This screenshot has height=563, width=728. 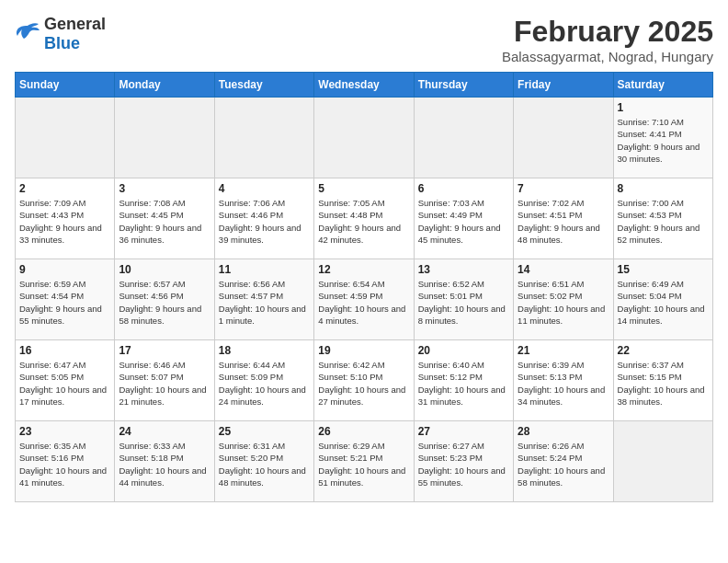 What do you see at coordinates (265, 350) in the screenshot?
I see `day-number: 18` at bounding box center [265, 350].